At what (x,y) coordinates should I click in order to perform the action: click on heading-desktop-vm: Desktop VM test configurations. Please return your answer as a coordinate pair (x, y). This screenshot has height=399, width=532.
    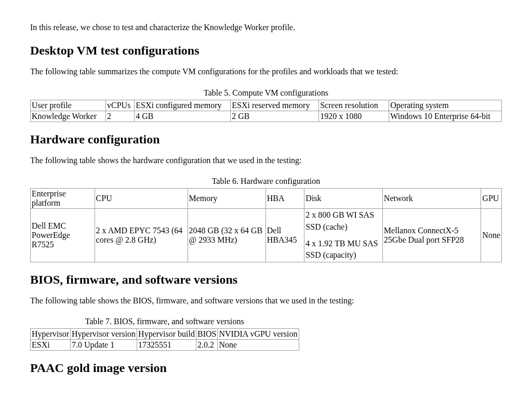
    Looking at the image, I should click on (266, 51).